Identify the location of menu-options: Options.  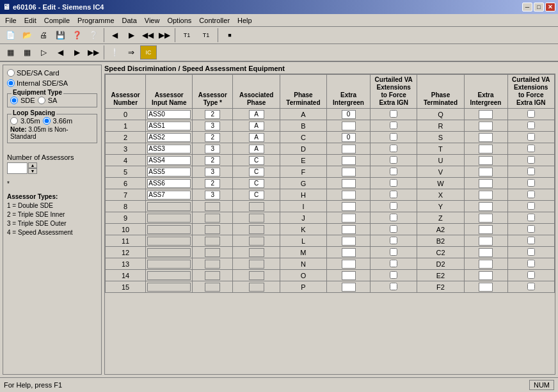
(179, 20).